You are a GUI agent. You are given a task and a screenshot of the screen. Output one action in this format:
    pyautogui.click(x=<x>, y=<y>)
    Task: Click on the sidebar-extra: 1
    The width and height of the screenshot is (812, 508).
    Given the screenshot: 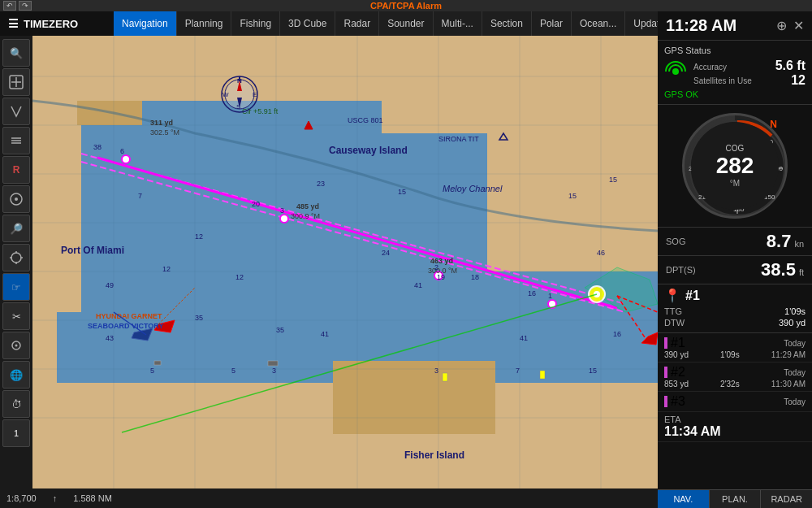 What is the action you would take?
    pyautogui.click(x=16, y=433)
    